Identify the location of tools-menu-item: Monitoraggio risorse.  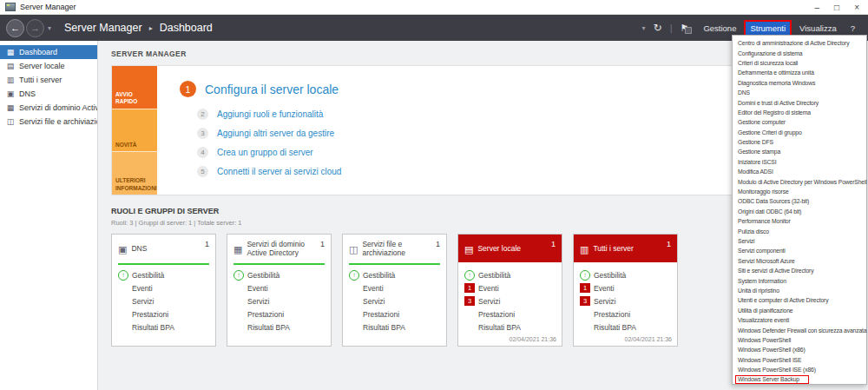
(799, 191).